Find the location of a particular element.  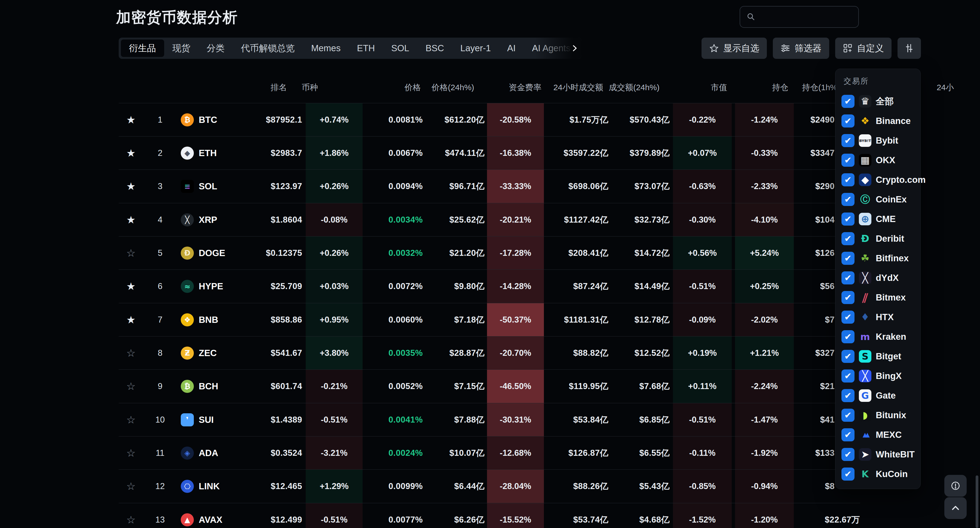

table-row: ★ 6 ≈ HYPE $25.709 +0.03% 0.0072% $9.80亿… is located at coordinates (489, 286).